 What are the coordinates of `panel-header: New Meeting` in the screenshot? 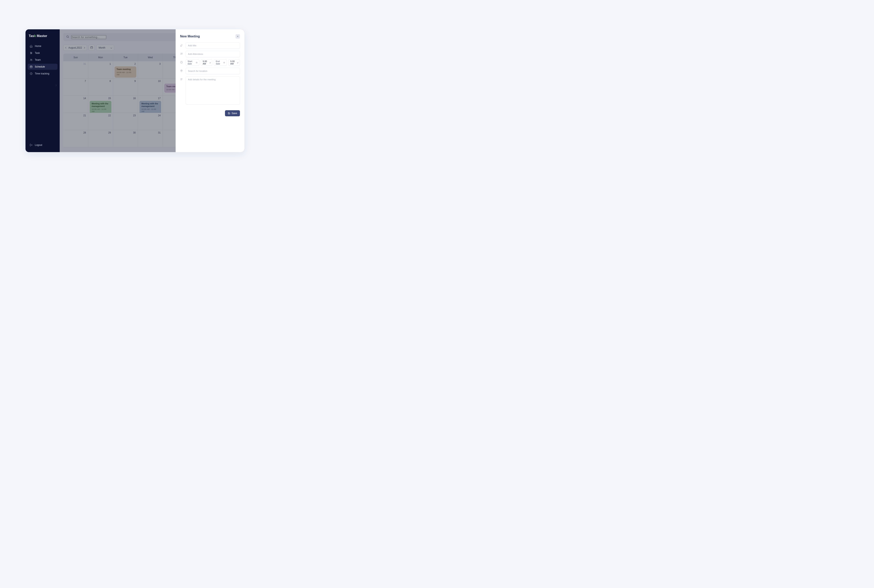 It's located at (210, 36).